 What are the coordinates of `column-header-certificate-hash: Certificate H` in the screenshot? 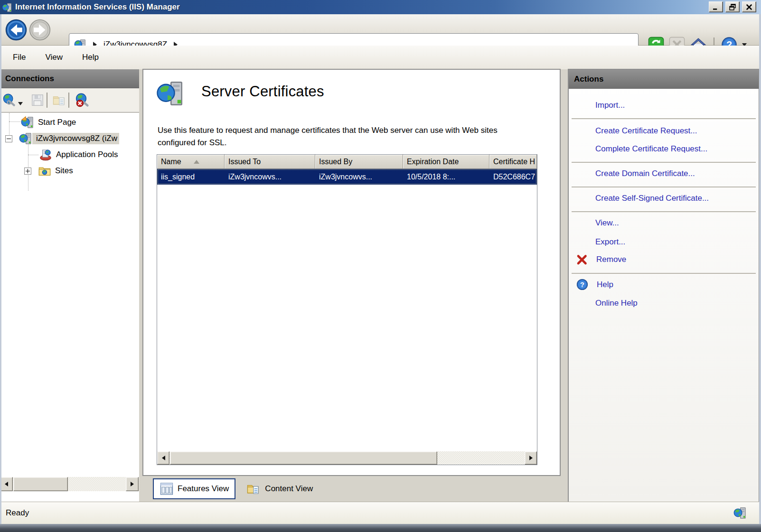 It's located at (513, 162).